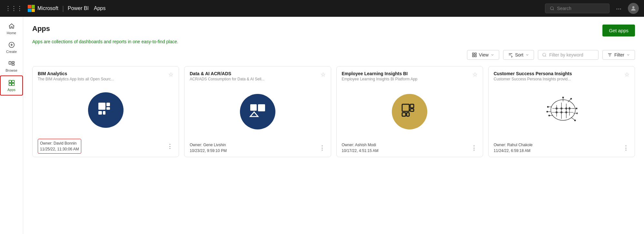  What do you see at coordinates (484, 55) in the screenshot?
I see `view-label: View` at bounding box center [484, 55].